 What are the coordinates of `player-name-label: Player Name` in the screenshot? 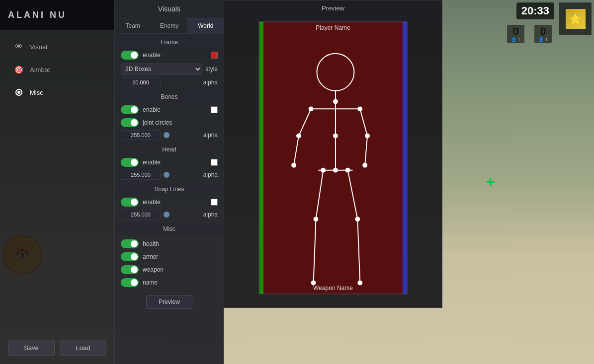 It's located at (333, 28).